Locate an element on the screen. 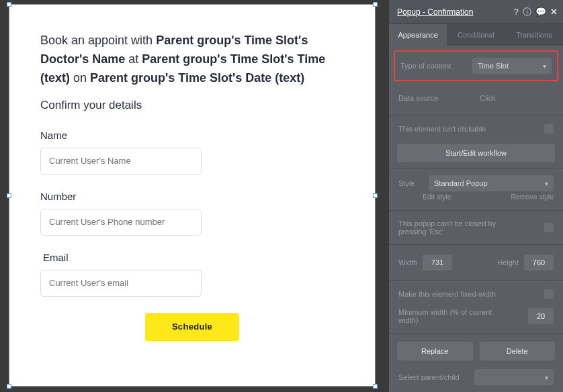  not-clickable-checkbox is located at coordinates (549, 129).